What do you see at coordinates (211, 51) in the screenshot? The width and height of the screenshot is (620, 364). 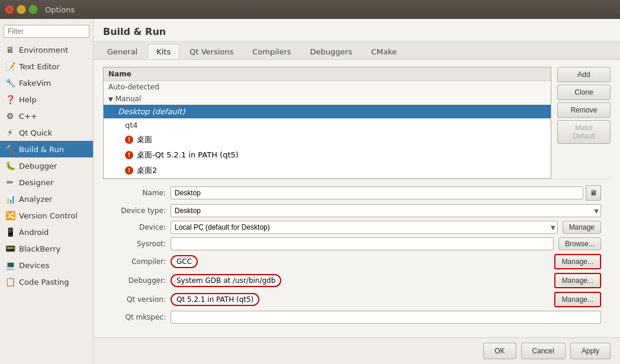 I see `tab-qt-versions: Qt Versions` at bounding box center [211, 51].